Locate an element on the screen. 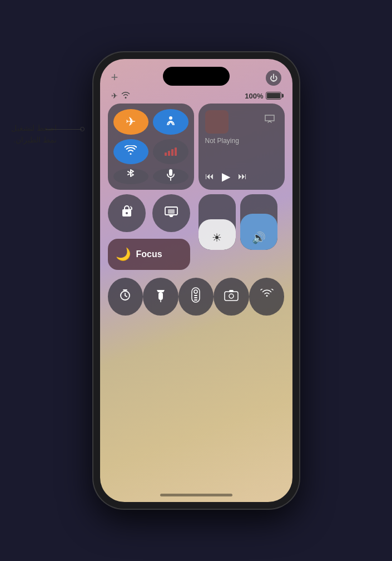 The height and width of the screenshot is (561, 392). media-controls: ⏮ ▶ ⏭ is located at coordinates (241, 176).